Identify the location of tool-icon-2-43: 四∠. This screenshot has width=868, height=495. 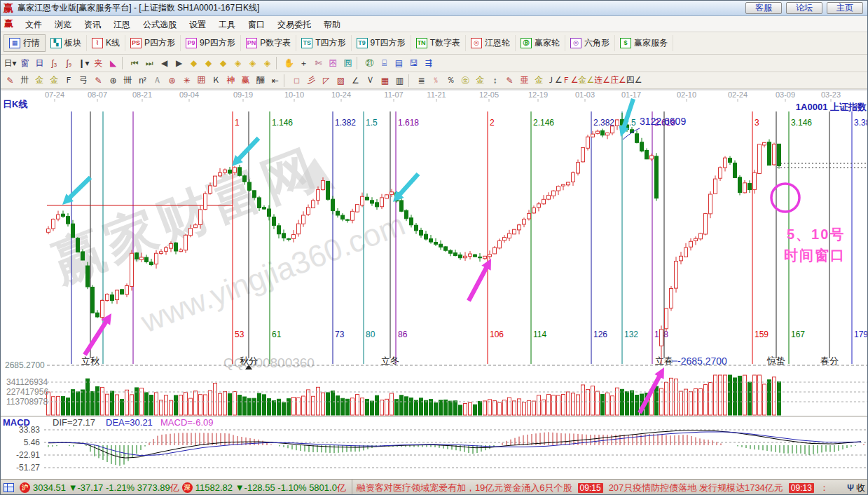
(635, 81).